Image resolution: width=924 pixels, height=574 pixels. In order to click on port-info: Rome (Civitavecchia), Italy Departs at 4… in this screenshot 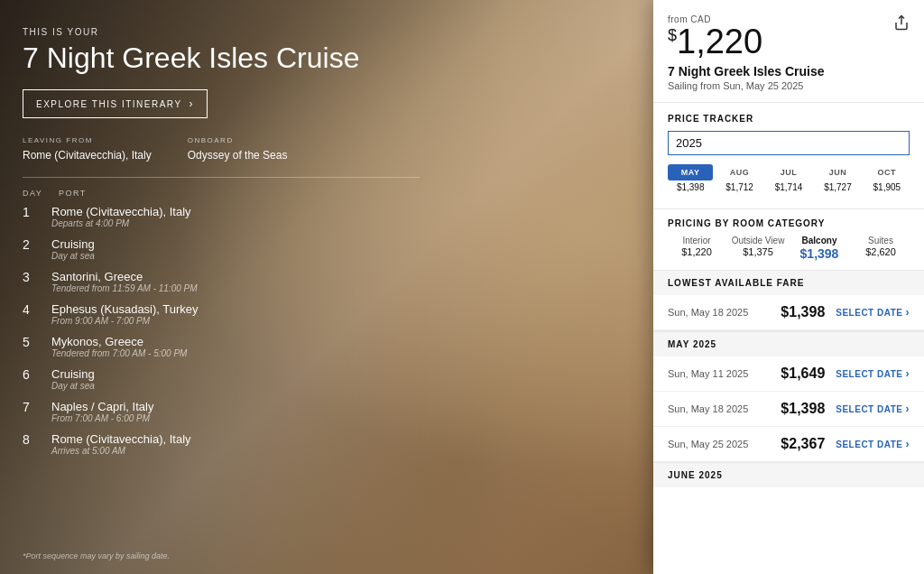, I will do `click(121, 217)`.